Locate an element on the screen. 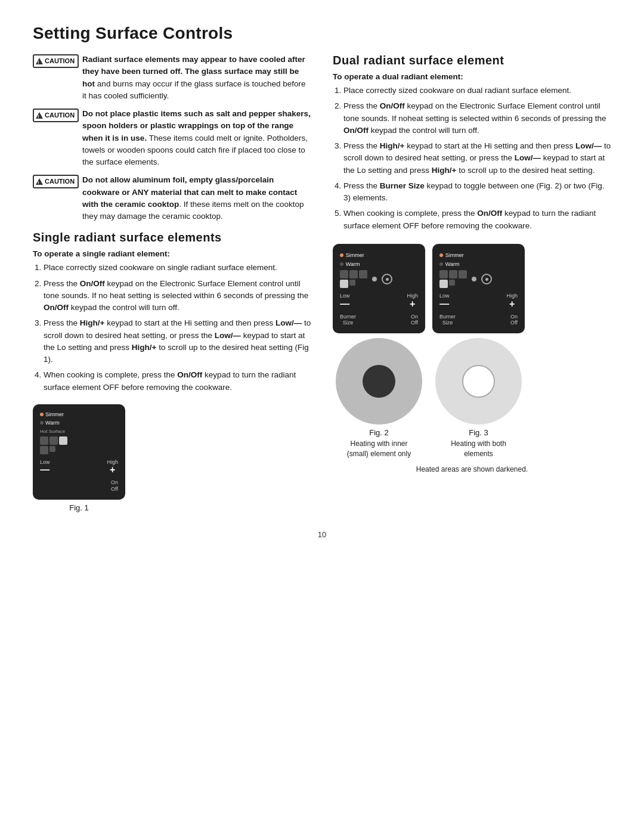 The width and height of the screenshot is (644, 833). panel2-burner-size-button: BurnerSize is located at coordinates (348, 320).